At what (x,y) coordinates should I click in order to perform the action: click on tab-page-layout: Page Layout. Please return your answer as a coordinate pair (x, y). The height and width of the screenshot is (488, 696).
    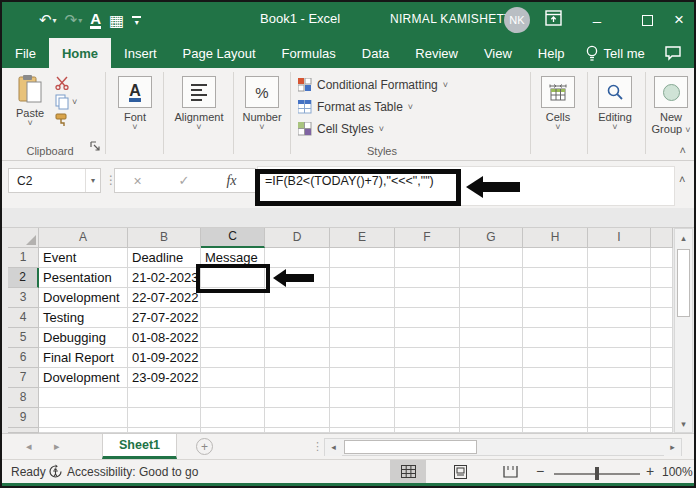
    Looking at the image, I should click on (220, 53).